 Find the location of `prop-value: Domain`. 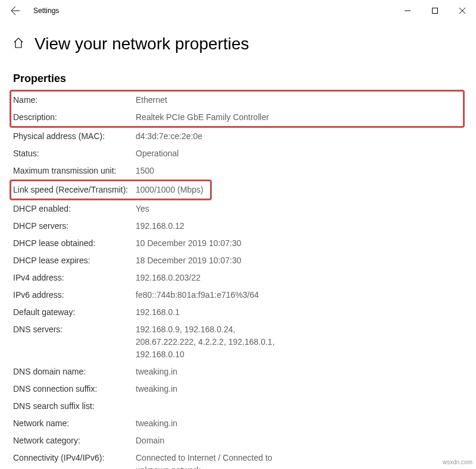

prop-value: Domain is located at coordinates (150, 441).